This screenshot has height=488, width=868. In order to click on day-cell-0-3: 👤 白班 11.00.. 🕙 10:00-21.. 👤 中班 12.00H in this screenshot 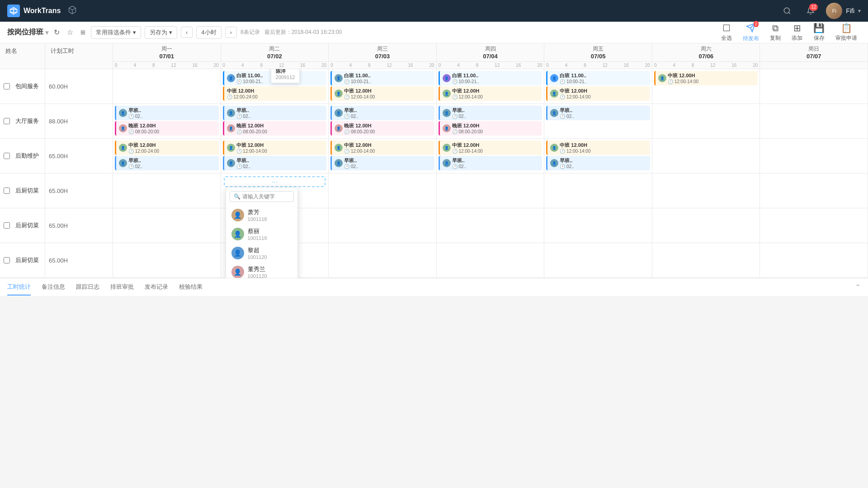, I will do `click(491, 86)`.